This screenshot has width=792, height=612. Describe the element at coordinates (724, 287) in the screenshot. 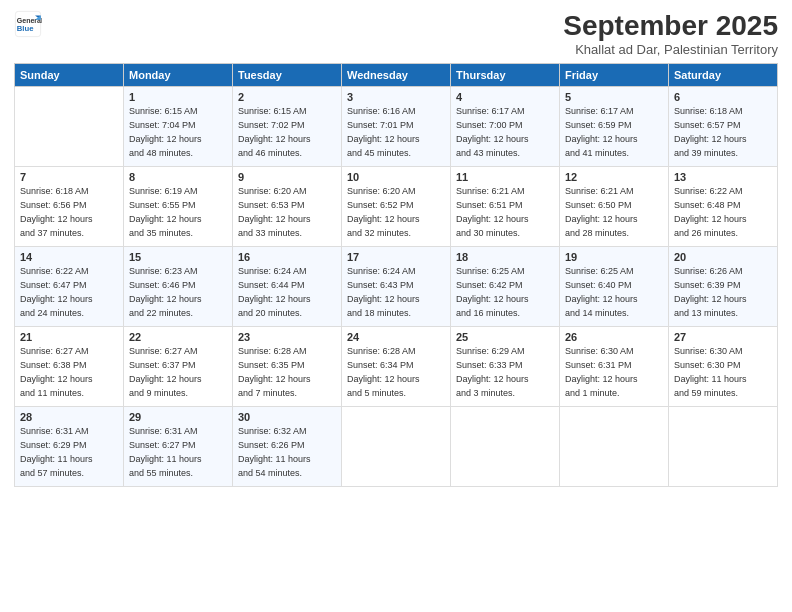

I see `calendar-cell: 20Sunrise: 6:26 AM Sunset: 6:39 PM Dayli…` at that location.